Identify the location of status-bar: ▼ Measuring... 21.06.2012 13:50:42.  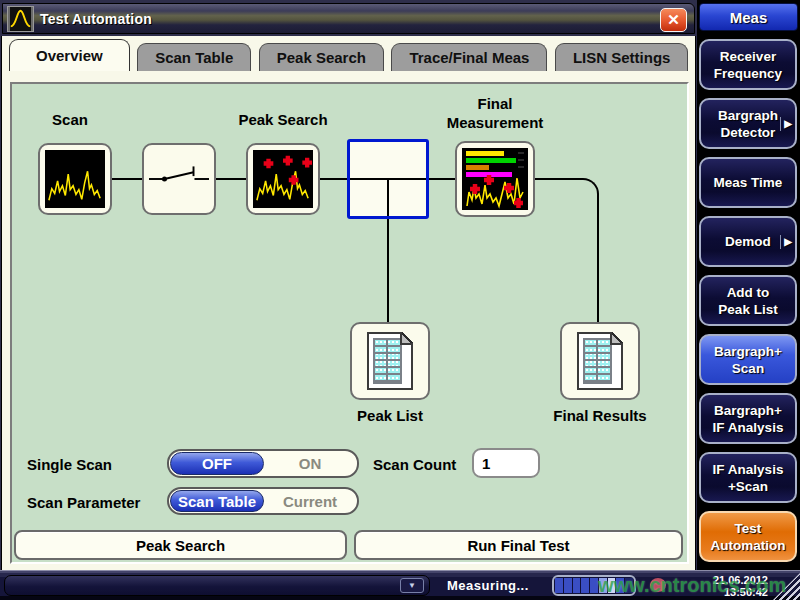
(400, 585).